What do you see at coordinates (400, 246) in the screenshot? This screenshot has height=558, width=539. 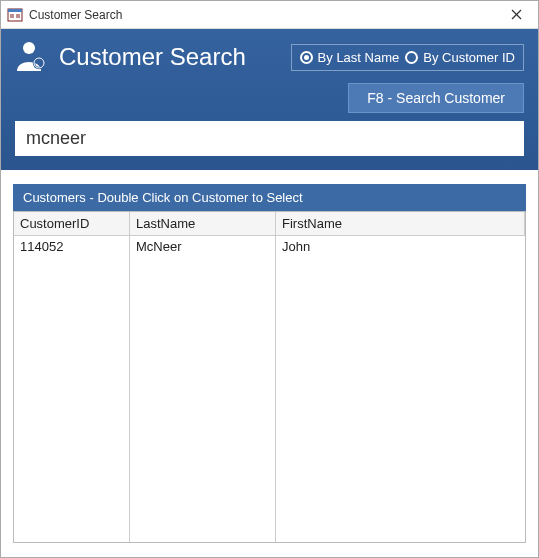 I see `table-cell: John` at bounding box center [400, 246].